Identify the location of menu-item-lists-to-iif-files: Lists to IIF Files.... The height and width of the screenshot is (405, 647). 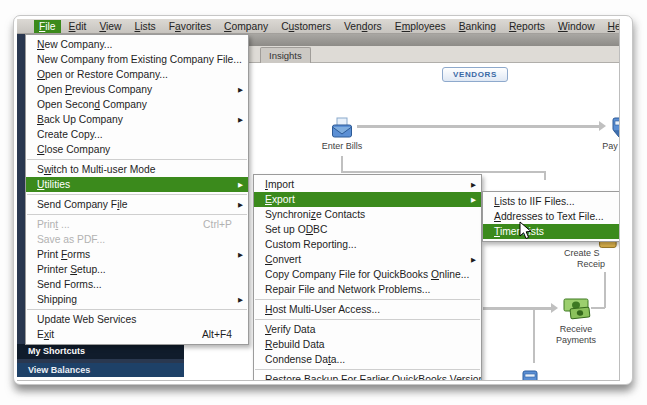
(552, 202).